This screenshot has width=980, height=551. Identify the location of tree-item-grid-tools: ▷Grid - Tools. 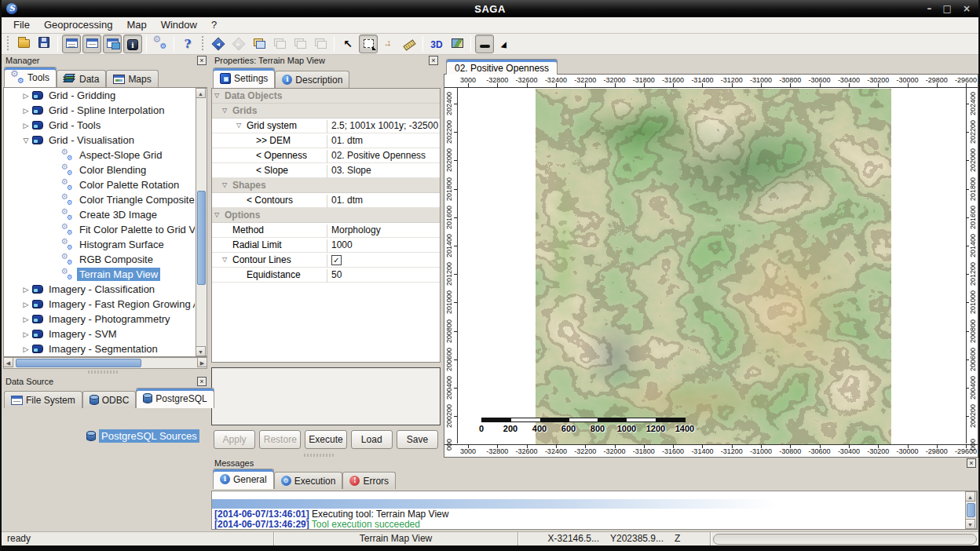
(99, 126).